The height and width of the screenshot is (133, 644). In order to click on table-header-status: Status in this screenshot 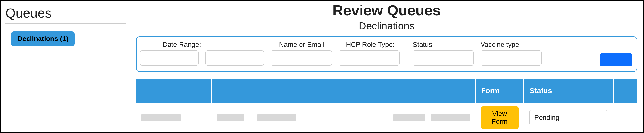, I will do `click(569, 91)`.